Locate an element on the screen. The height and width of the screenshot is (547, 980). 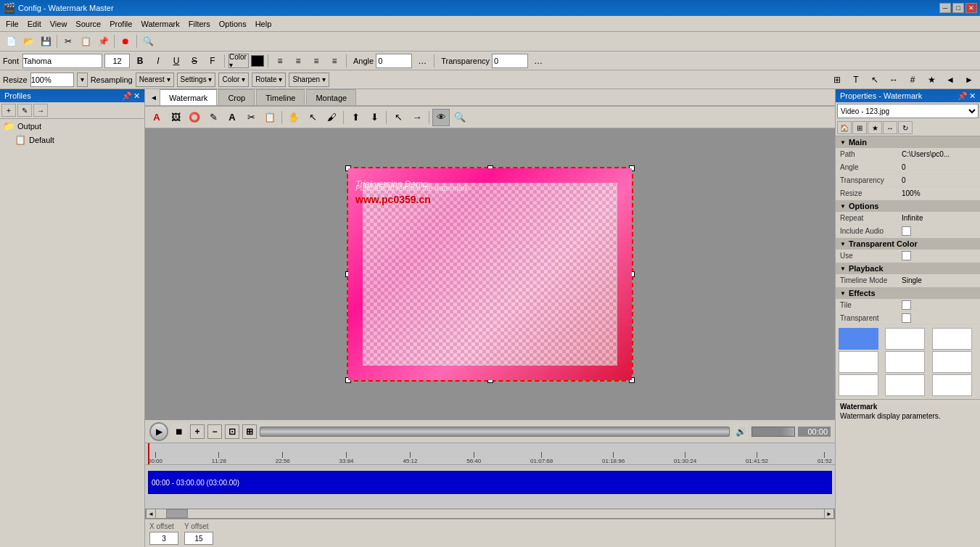
resampling-dropdown-button: Nearest ▾ is located at coordinates (155, 80).